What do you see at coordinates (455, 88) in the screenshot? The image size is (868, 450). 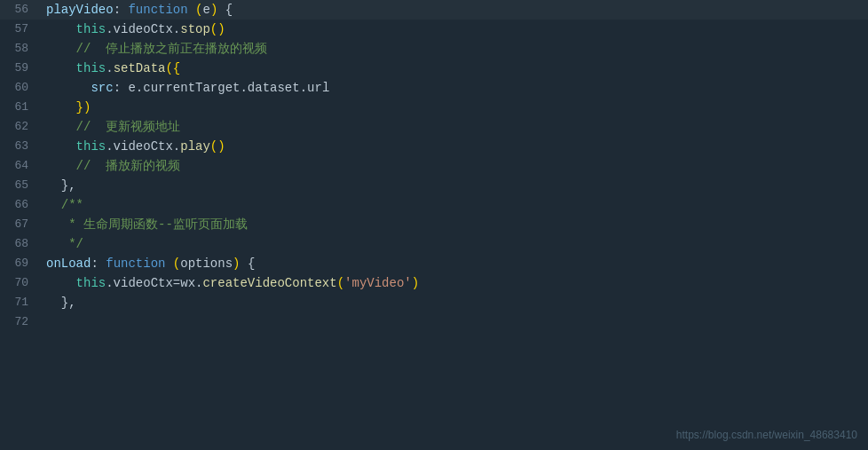 I see `line-content: src: e.currentTarget.dataset.url` at bounding box center [455, 88].